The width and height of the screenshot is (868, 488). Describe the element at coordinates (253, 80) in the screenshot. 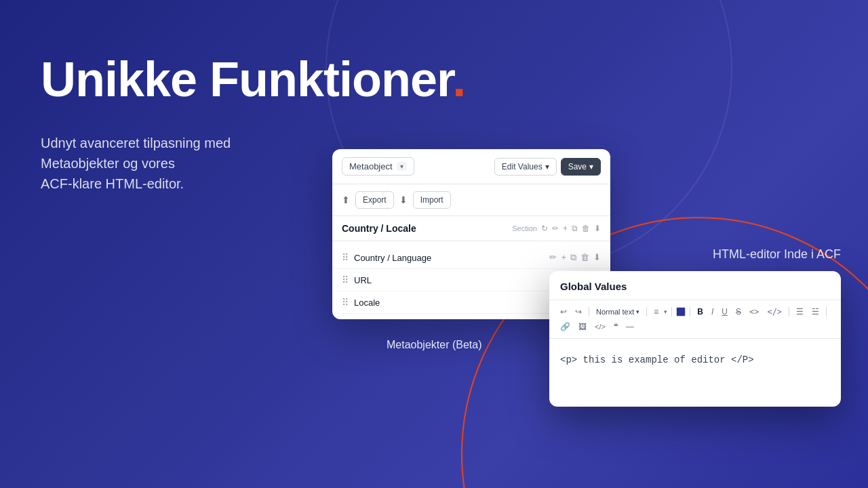

I see `main-title: Unikke Funktioner.` at that location.